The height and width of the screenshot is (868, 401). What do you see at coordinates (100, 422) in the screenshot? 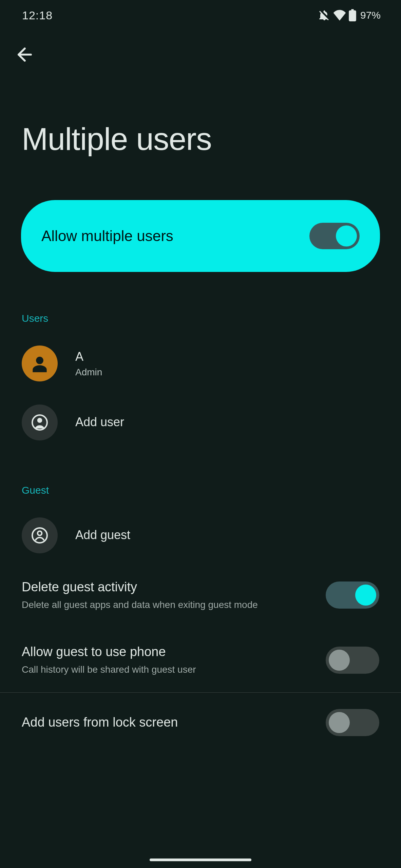
I see `add-user-label: Add user` at bounding box center [100, 422].